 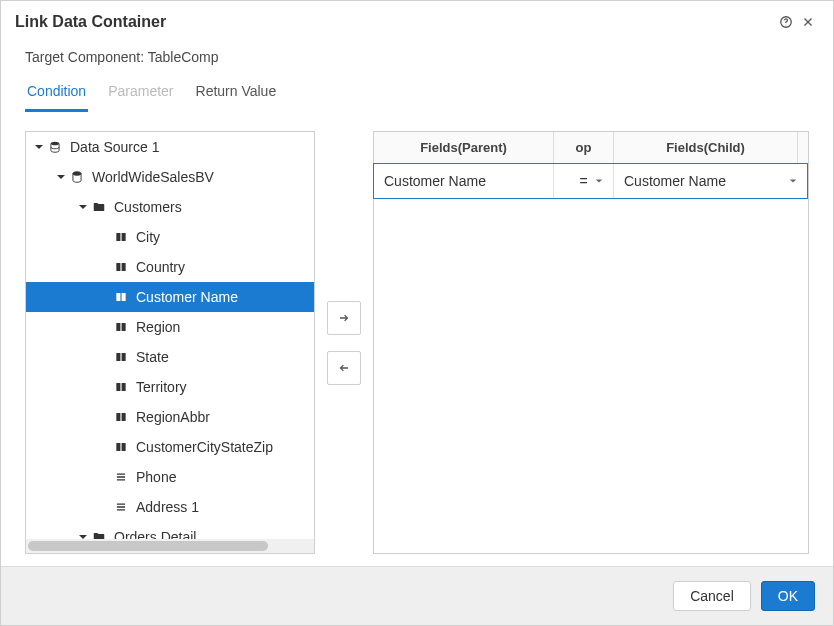 What do you see at coordinates (170, 387) in the screenshot?
I see `tree-node: Territory` at bounding box center [170, 387].